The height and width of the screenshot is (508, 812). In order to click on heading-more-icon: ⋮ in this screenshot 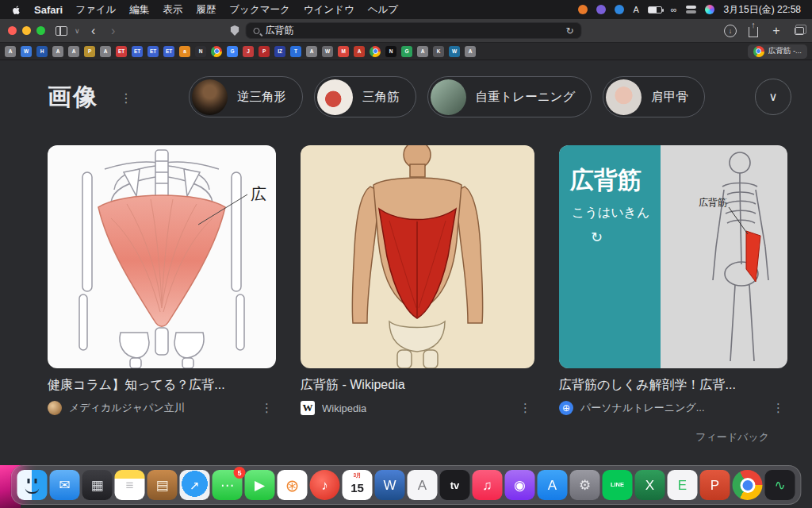, I will do `click(126, 98)`.